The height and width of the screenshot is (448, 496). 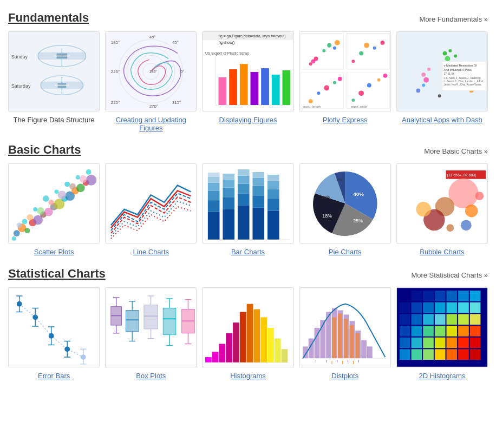 I want to click on card-image-error-bars, so click(x=54, y=327).